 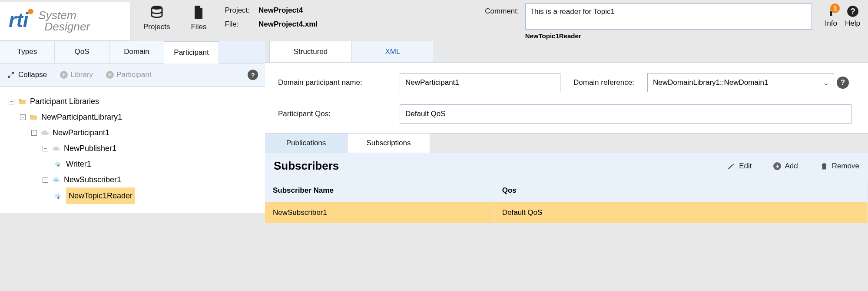 I want to click on sidebar-toolbar: Collapse + Library + Participant ?, so click(x=133, y=75).